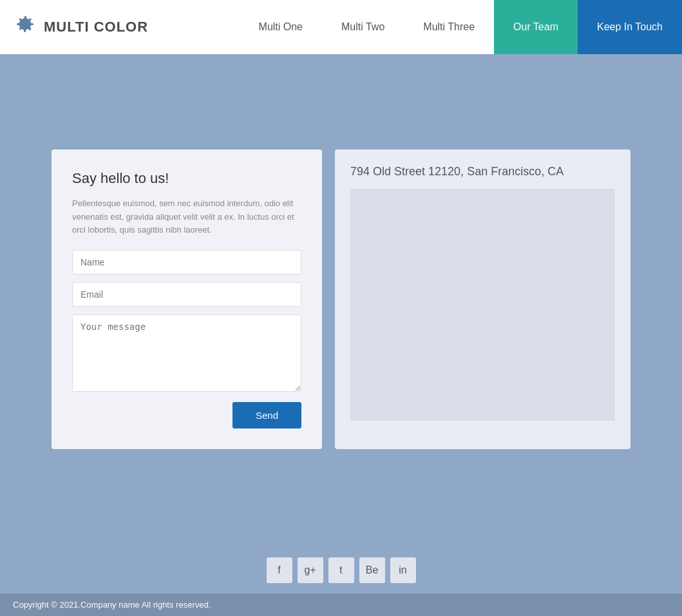  Describe the element at coordinates (403, 570) in the screenshot. I see `linkedin-icon: in` at that location.